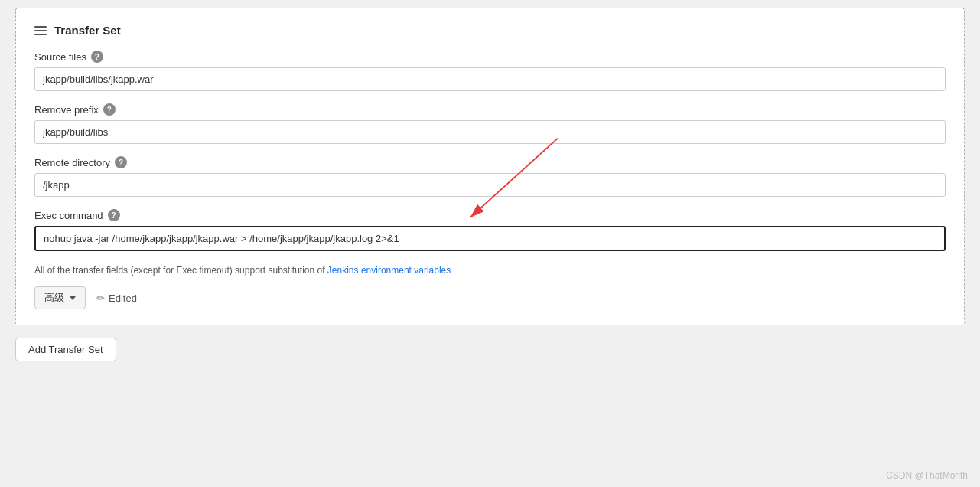 Image resolution: width=980 pixels, height=487 pixels. What do you see at coordinates (490, 270) in the screenshot?
I see `info-text: All of the transfer fields (except for E…` at bounding box center [490, 270].